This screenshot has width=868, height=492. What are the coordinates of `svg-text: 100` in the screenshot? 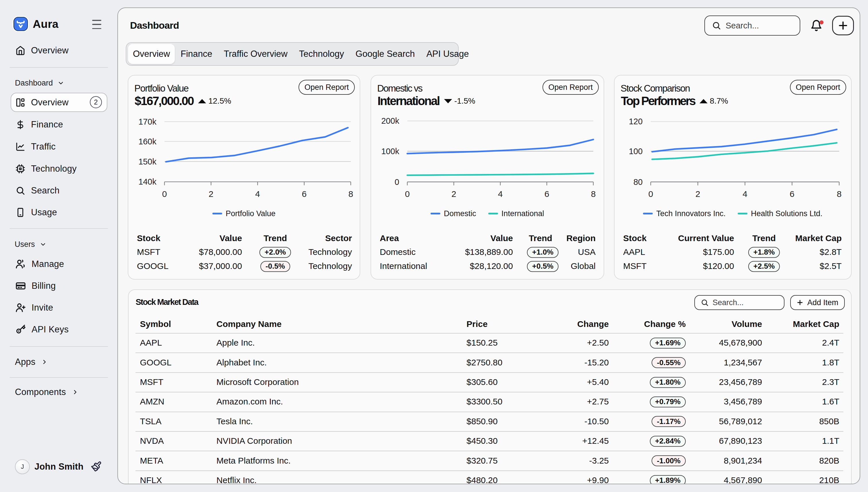 It's located at (636, 151).